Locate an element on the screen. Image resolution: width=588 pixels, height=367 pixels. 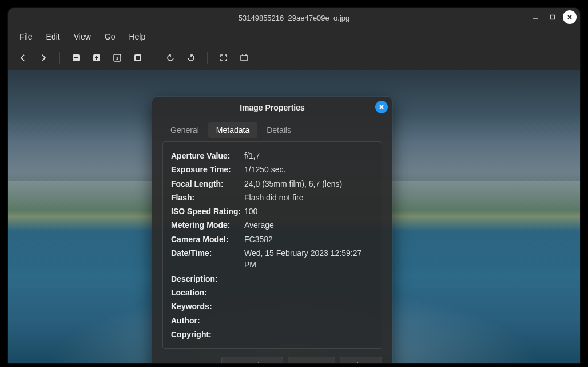
zoom-out-button is located at coordinates (76, 58).